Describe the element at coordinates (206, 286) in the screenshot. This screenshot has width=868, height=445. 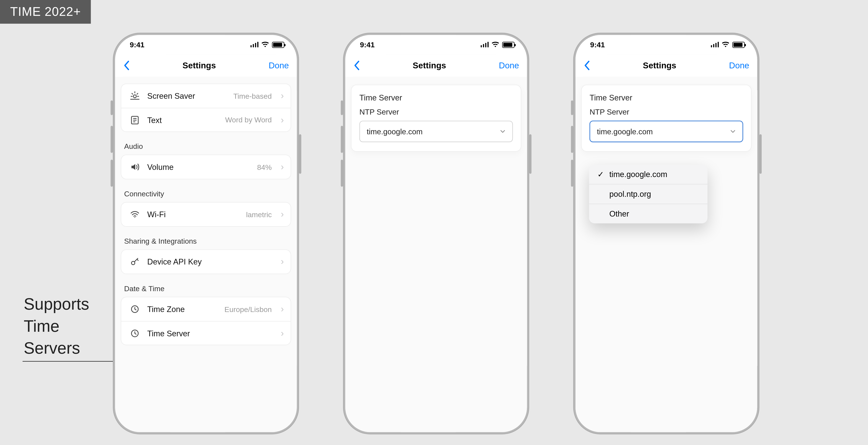
I see `section-header-datetime: Date & Time` at that location.